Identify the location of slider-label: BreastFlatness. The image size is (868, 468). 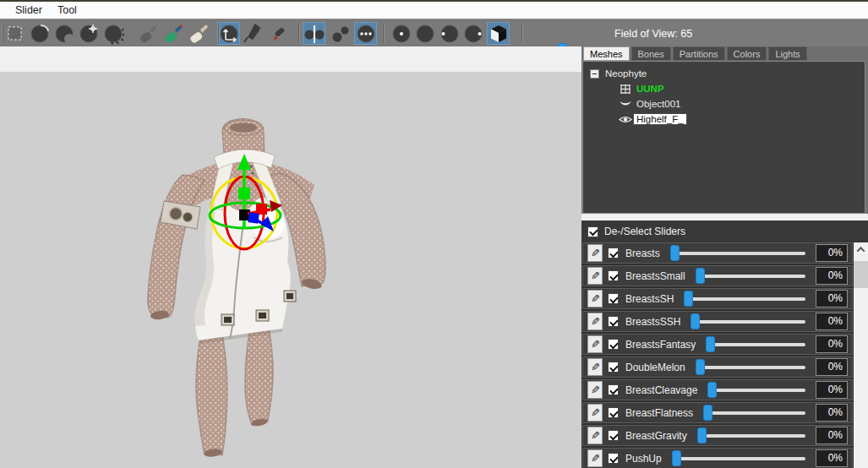
(659, 413).